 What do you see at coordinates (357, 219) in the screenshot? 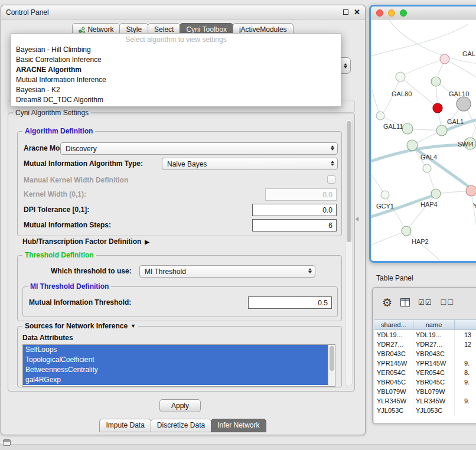
I see `panel-splitter-arrow` at bounding box center [357, 219].